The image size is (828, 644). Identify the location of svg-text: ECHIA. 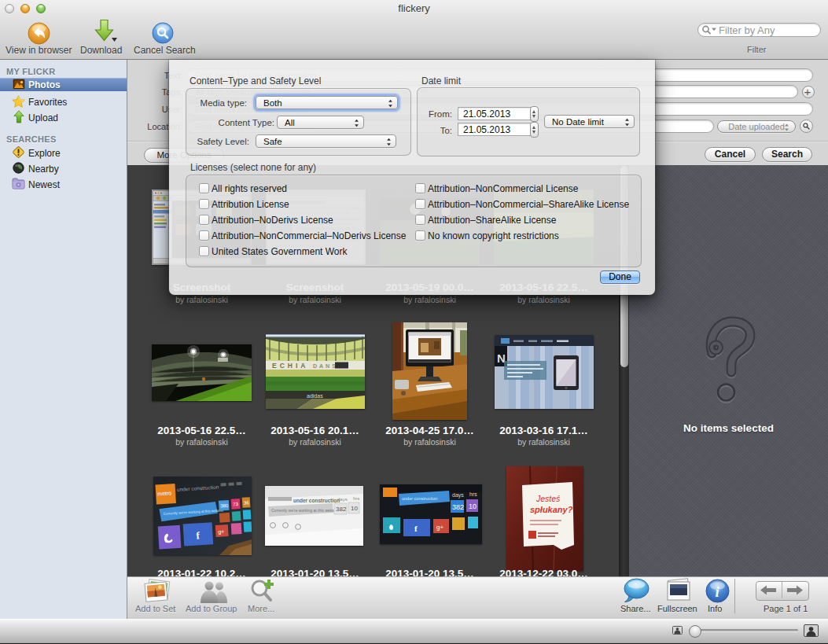
(290, 366).